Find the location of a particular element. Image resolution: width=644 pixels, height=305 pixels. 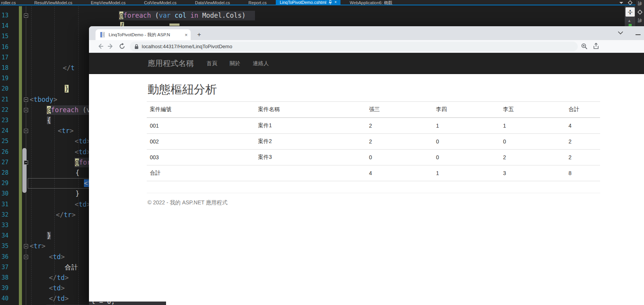

code-line-13: @foreach (var col in Model.Cols) is located at coordinates (322, 15).